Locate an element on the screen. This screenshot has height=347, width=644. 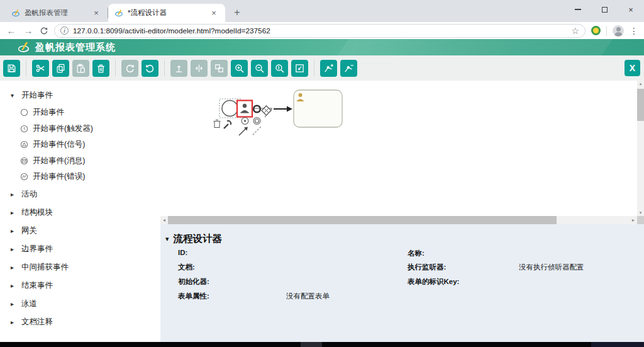
profile-avatar is located at coordinates (618, 31).